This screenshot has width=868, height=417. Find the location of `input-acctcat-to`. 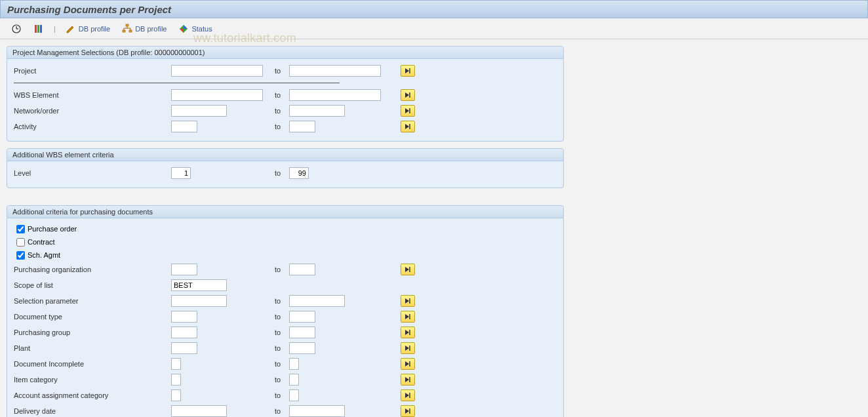

input-acctcat-to is located at coordinates (294, 395).